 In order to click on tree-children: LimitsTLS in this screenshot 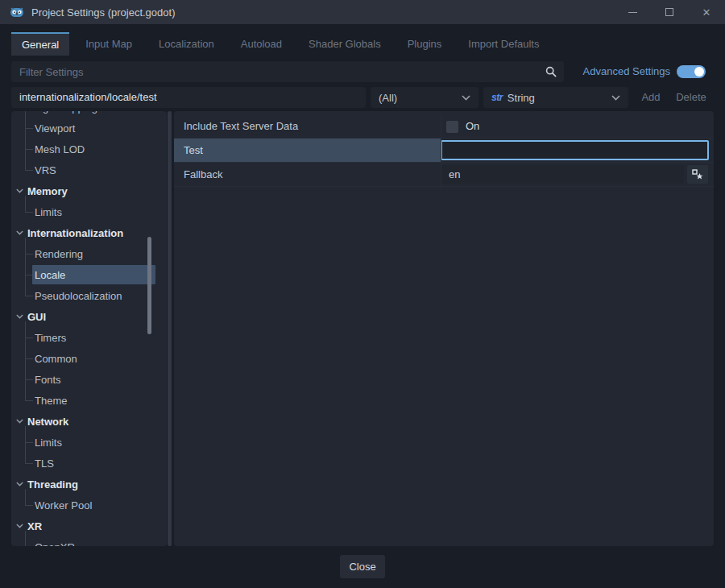, I will do `click(89, 453)`.